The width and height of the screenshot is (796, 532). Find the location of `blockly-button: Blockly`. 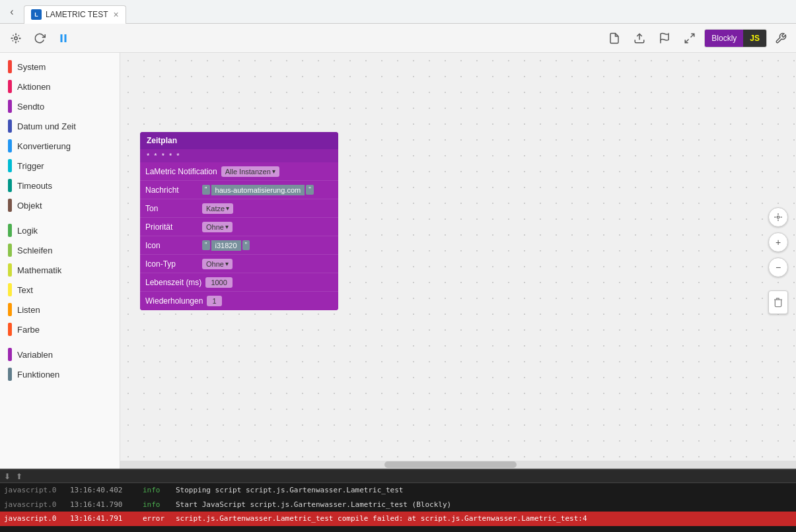

blockly-button: Blockly is located at coordinates (724, 38).